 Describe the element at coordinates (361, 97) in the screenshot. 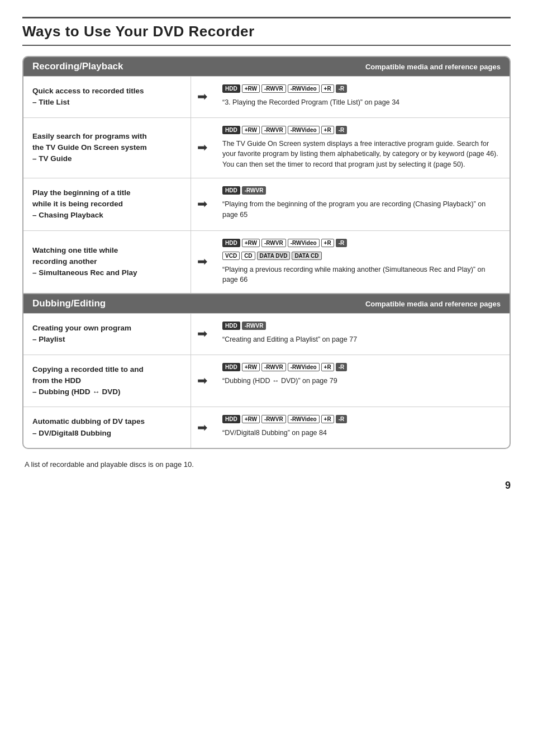

I see `feature-detail: HDD+RW-RWVR-RWVideo+R-R“3. Playing the R…` at that location.